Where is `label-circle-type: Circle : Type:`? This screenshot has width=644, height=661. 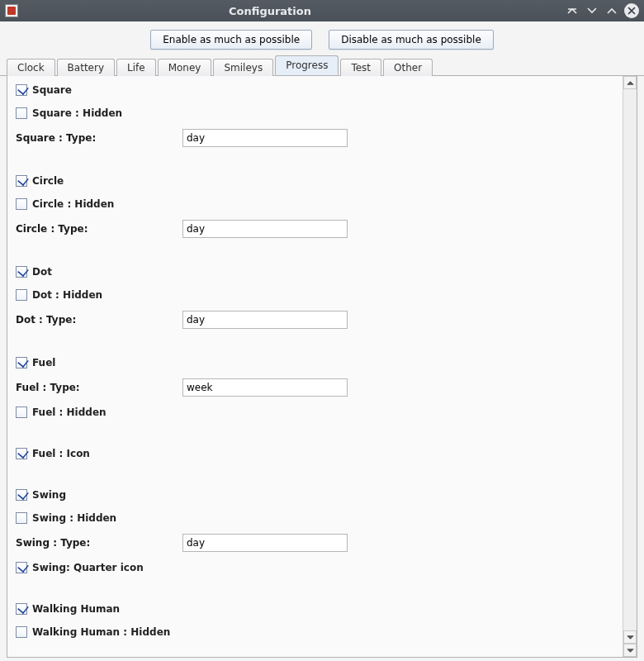 label-circle-type: Circle : Type: is located at coordinates (99, 229).